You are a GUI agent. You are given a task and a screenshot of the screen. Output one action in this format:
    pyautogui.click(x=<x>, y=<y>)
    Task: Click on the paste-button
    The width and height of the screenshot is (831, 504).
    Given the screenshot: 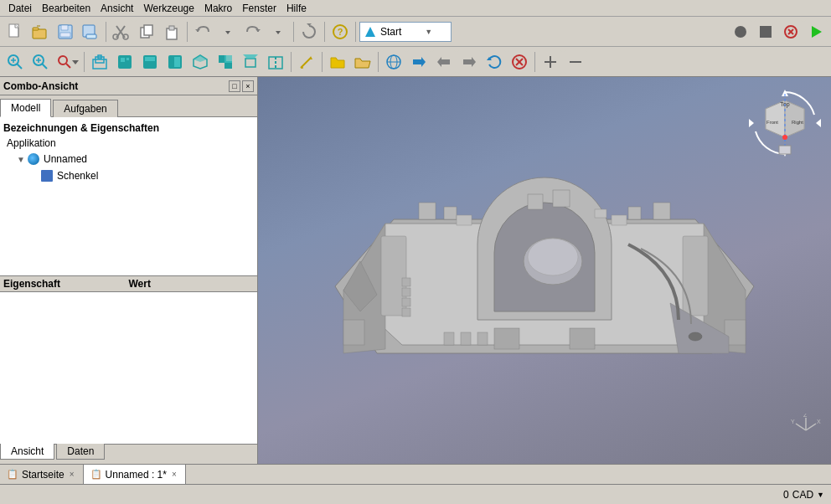 What is the action you would take?
    pyautogui.click(x=172, y=32)
    